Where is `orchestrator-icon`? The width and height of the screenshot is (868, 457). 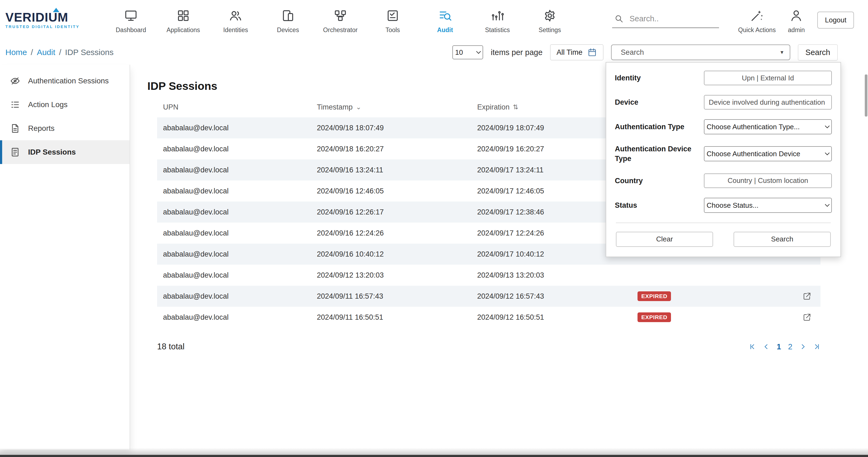
orchestrator-icon is located at coordinates (340, 15).